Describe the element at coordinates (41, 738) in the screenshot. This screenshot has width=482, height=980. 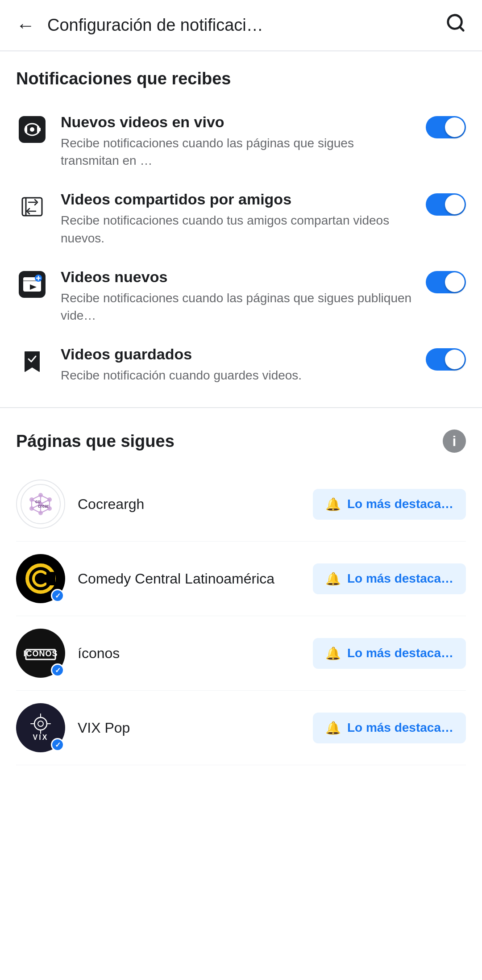
I see `svg-text: VIX` at that location.